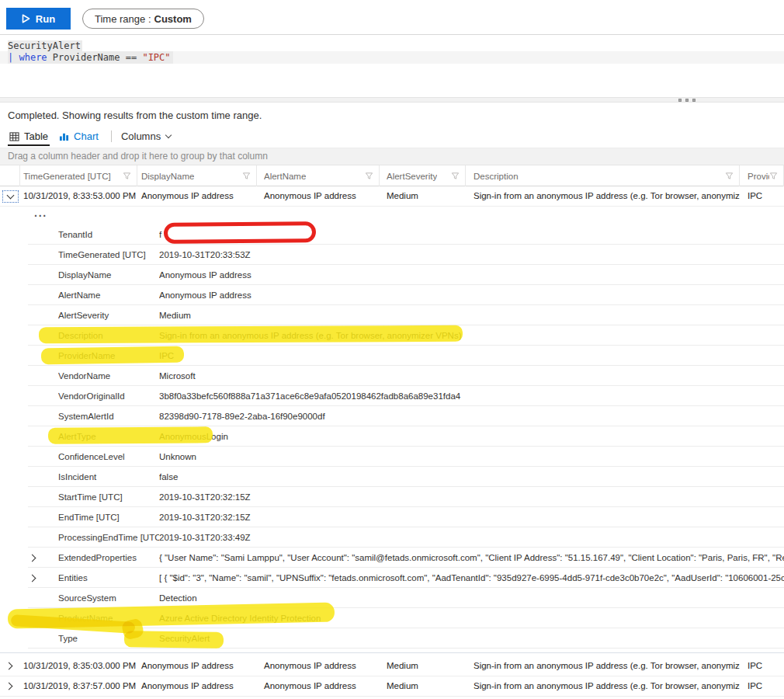  What do you see at coordinates (392, 196) in the screenshot?
I see `expanded-result-row-wrap: 10/31/2019, 8:33:53.000 PMAnonymous IP a…` at bounding box center [392, 196].